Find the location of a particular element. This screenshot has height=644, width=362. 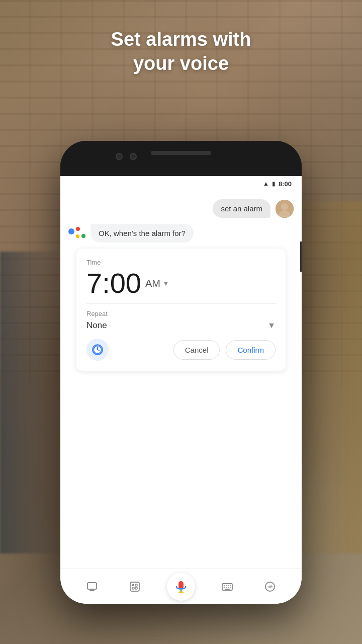

dot-green is located at coordinates (83, 236).